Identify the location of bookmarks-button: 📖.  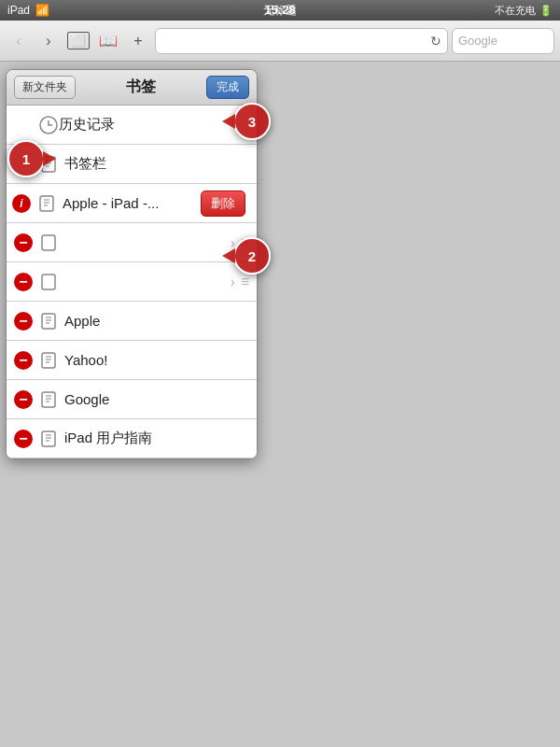
(108, 41).